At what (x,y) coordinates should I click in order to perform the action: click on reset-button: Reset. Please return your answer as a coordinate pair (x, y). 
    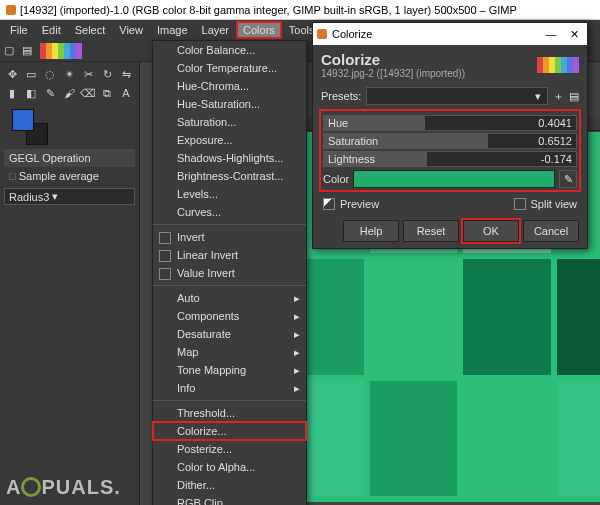
    Looking at the image, I should click on (431, 231).